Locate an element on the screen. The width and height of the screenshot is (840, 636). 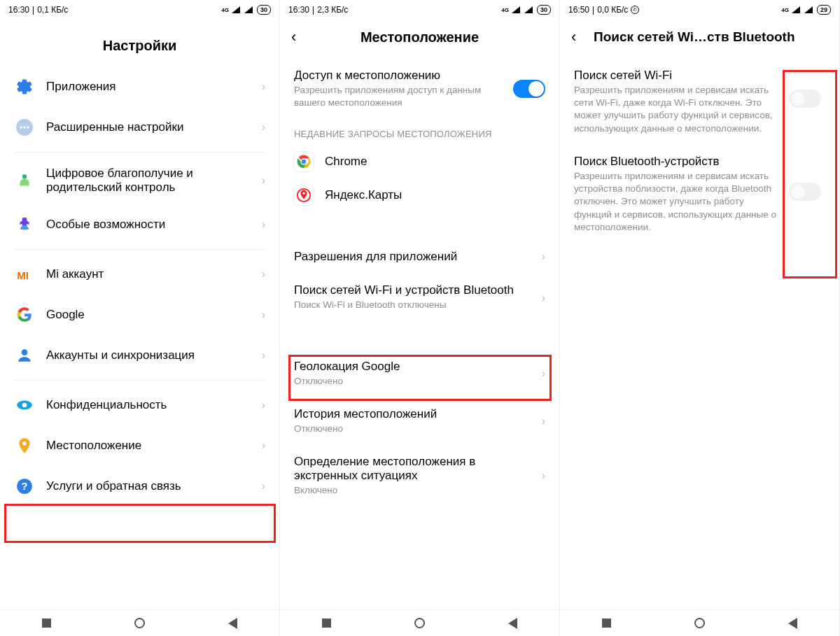
item-label: Цифровое благополучие и родительский кон… is located at coordinates (148, 181).